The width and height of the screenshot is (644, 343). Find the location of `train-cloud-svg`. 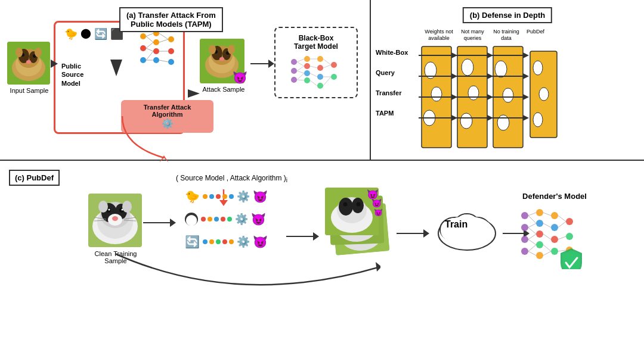

train-cloud-svg is located at coordinates (467, 231).